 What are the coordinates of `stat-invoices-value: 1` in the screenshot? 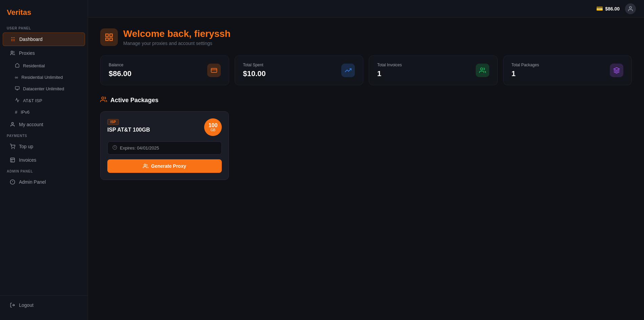 It's located at (389, 74).